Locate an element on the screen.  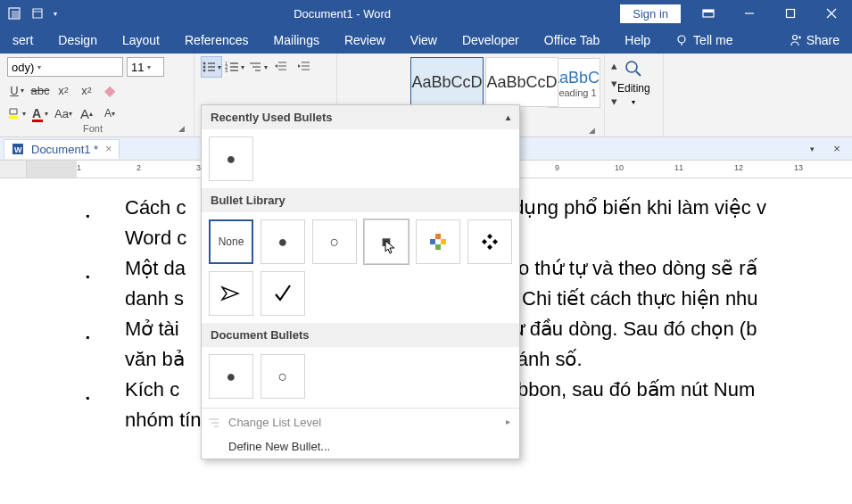
tab-mailings: Mailings is located at coordinates (296, 40).